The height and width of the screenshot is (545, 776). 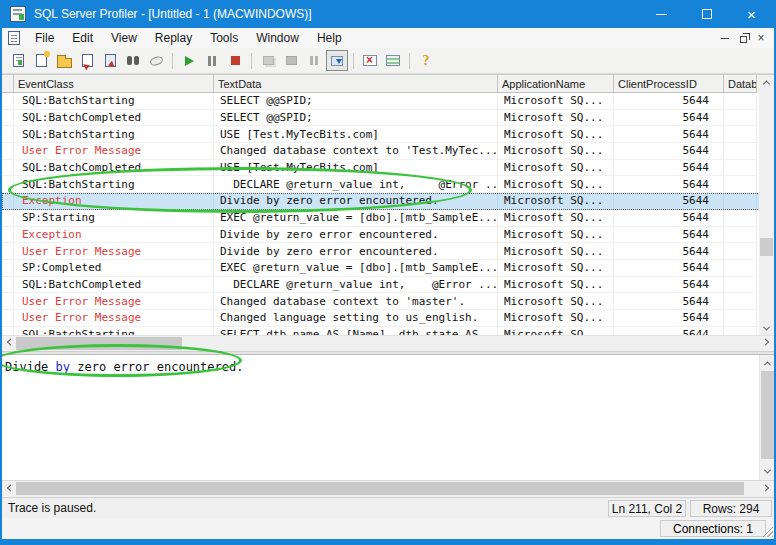 What do you see at coordinates (388, 286) in the screenshot?
I see `trace-row: SQL:BatchCompleted DECLARE @return_value…` at bounding box center [388, 286].